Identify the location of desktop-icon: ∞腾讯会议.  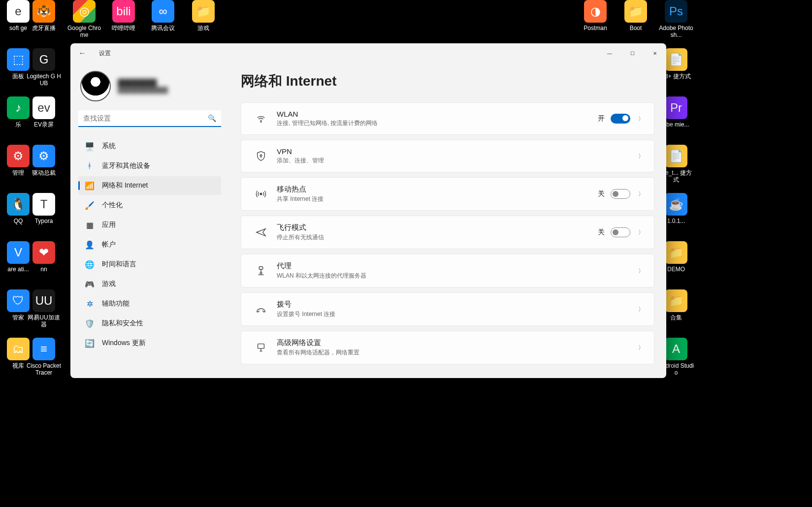
(163, 16).